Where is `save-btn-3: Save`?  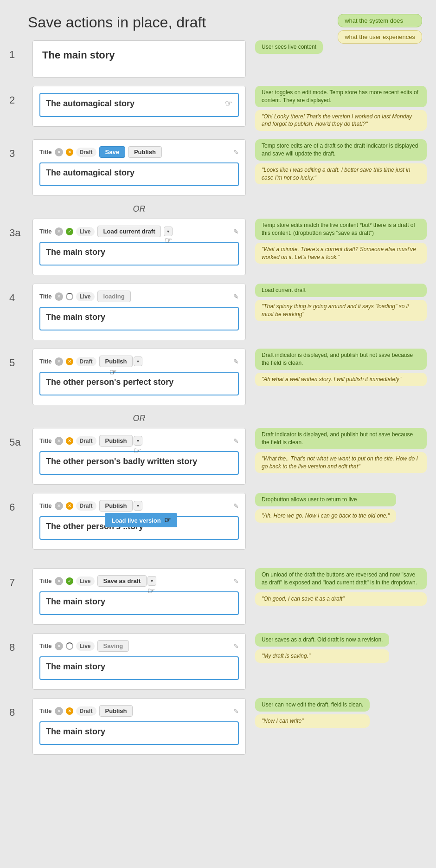 save-btn-3: Save is located at coordinates (112, 152).